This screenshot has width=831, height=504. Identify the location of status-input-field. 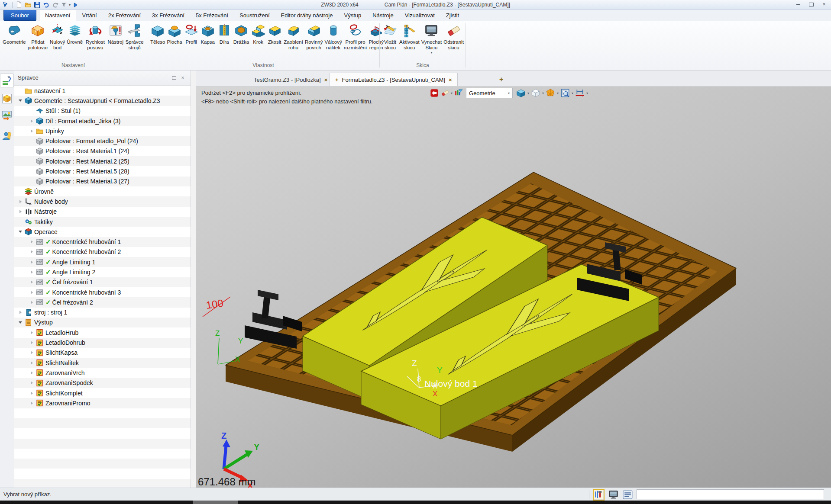
(730, 494).